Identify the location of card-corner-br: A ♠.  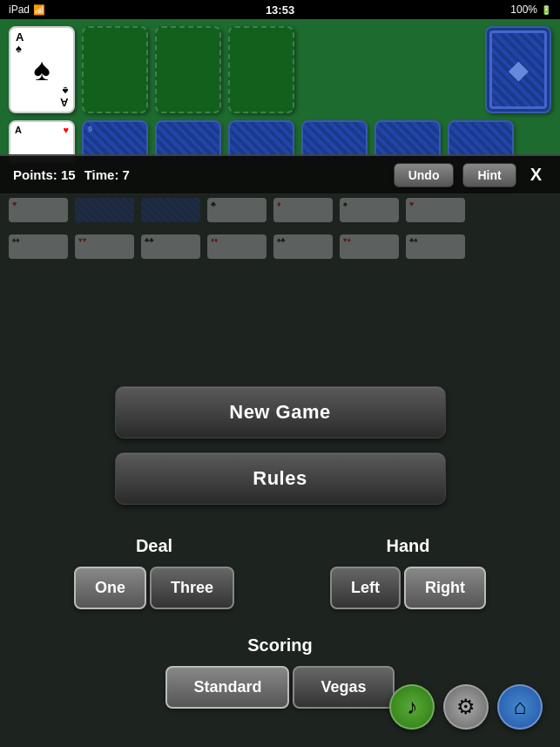
(64, 97).